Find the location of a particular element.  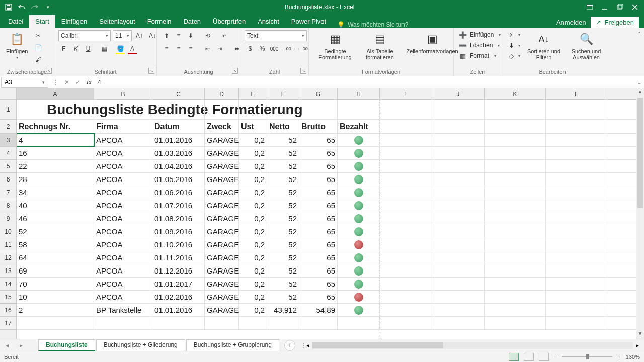

number-format-combo: Text▾ is located at coordinates (276, 36).